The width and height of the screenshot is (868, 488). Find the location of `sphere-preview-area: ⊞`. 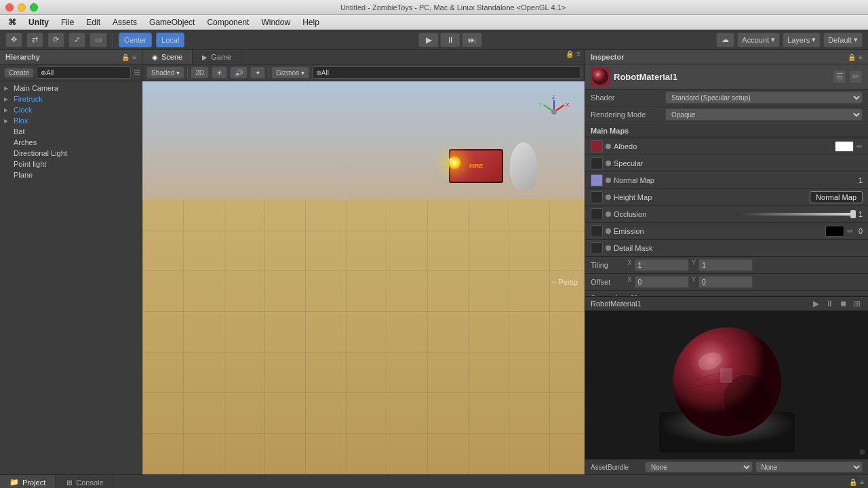

sphere-preview-area: ⊞ is located at coordinates (727, 385).